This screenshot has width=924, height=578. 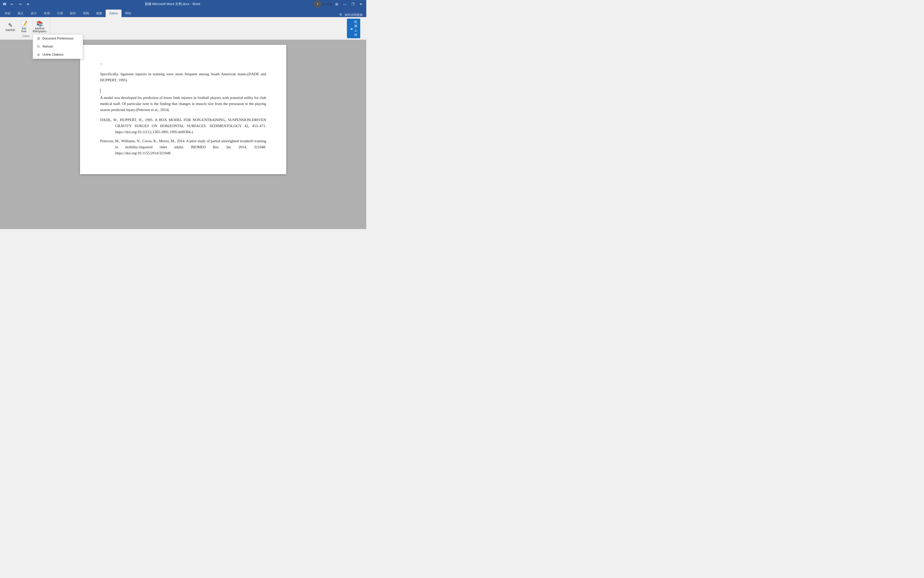 What do you see at coordinates (24, 30) in the screenshot?
I see `add-note-label: AddNote` at bounding box center [24, 30].